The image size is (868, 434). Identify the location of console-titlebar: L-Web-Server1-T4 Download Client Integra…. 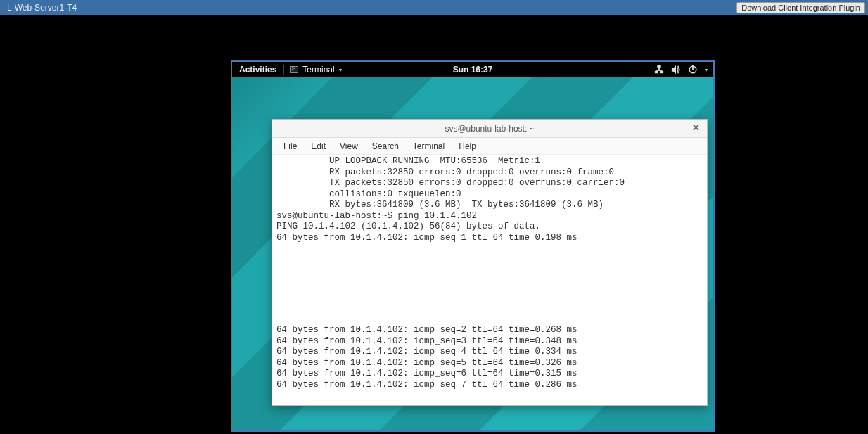
(434, 8).